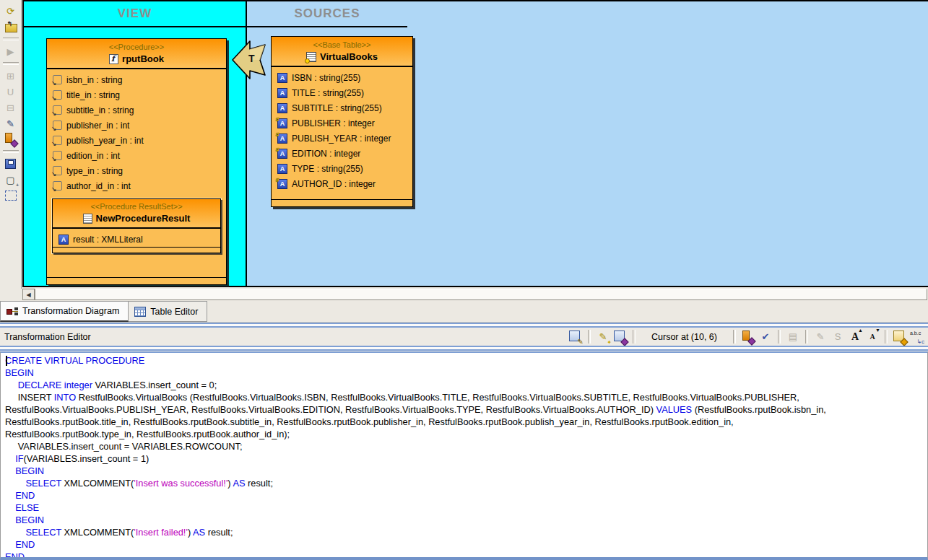 The image size is (928, 560). What do you see at coordinates (342, 123) in the screenshot?
I see `column-row: PUBLISHER : integer` at bounding box center [342, 123].